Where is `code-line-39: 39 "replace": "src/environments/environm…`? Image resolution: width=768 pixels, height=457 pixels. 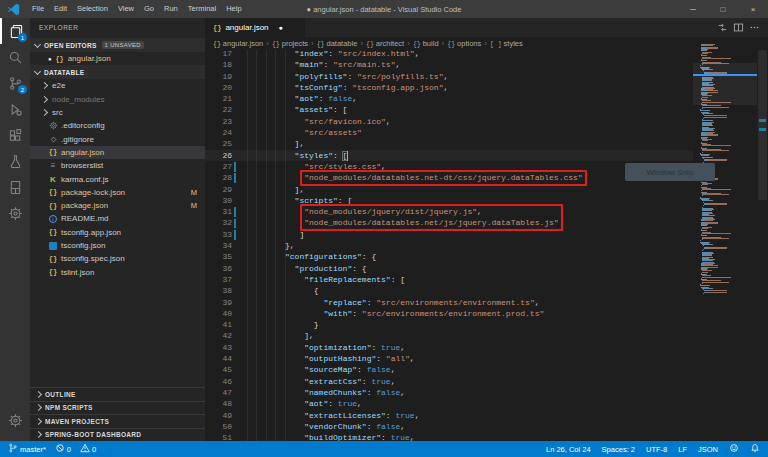
code-line-39: 39 "replace": "src/environments/environm… is located at coordinates (449, 302).